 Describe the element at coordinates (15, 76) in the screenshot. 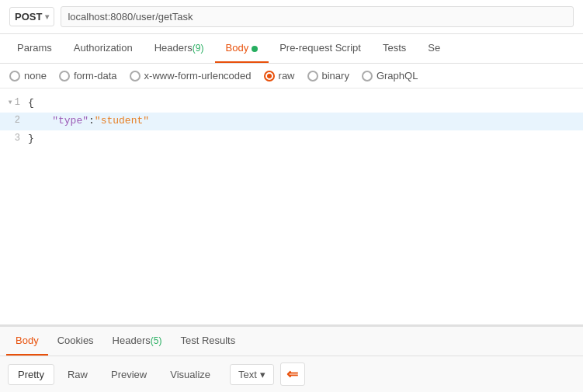

I see `radio-circle-none` at that location.